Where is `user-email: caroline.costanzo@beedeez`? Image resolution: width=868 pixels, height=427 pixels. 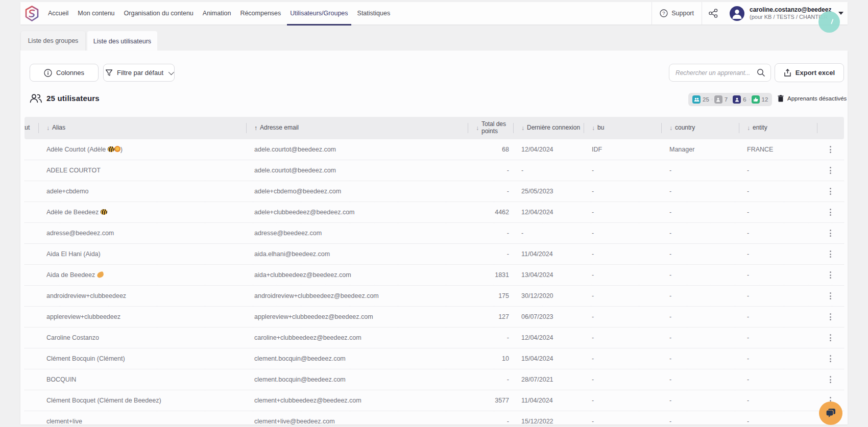
user-email: caroline.costanzo@beedeez is located at coordinates (790, 10).